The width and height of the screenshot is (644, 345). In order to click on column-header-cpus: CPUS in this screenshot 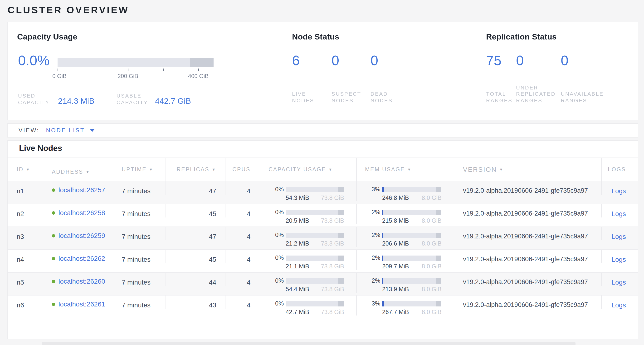, I will do `click(242, 169)`.